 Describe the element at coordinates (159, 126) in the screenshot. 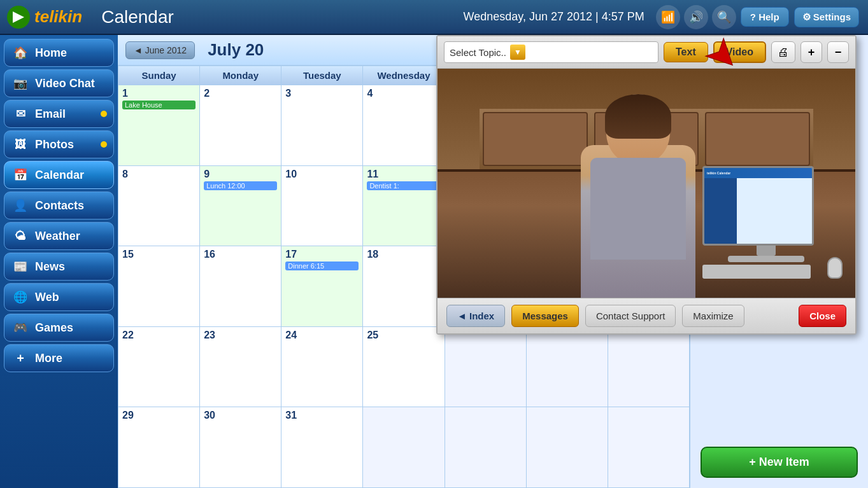

I see `day-cell-1: 1 Lake House` at that location.